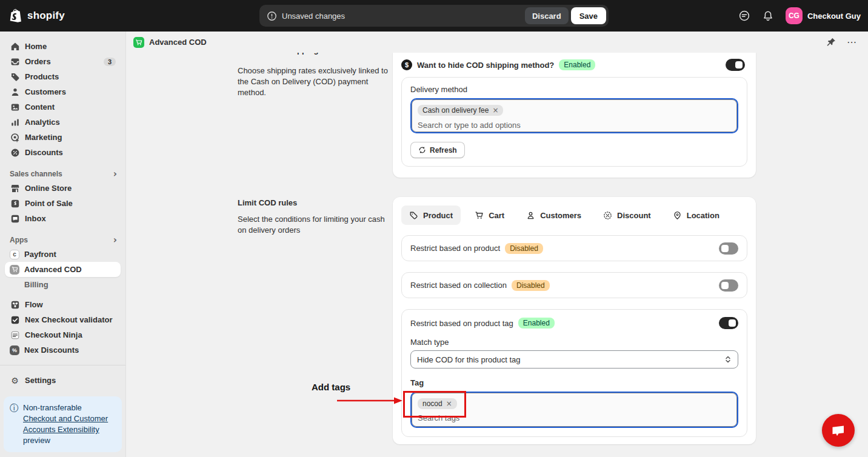 Image resolution: width=868 pixels, height=457 pixels. What do you see at coordinates (19, 240) in the screenshot?
I see `apps-header-label: Apps` at bounding box center [19, 240].